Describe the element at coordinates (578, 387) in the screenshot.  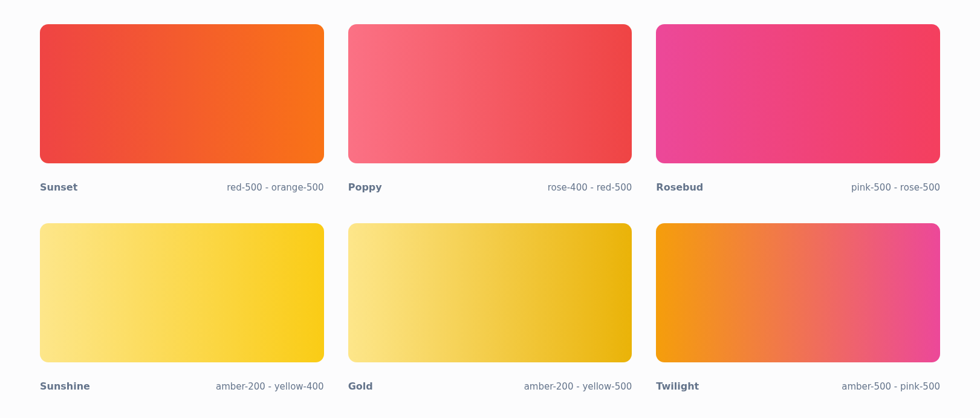
I see `gradient-colors: amber-200 - yellow-500` at that location.